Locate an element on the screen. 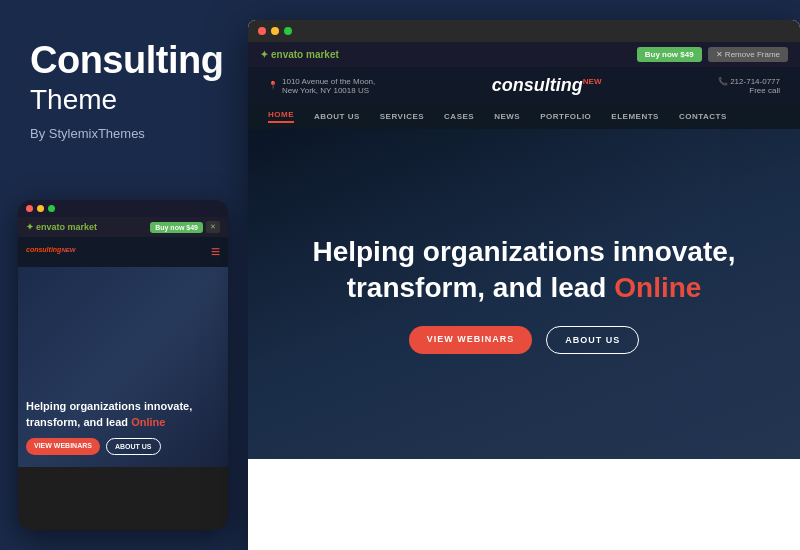 Image resolution: width=800 pixels, height=550 pixels. desktop-nav-cases: CASES is located at coordinates (459, 116).